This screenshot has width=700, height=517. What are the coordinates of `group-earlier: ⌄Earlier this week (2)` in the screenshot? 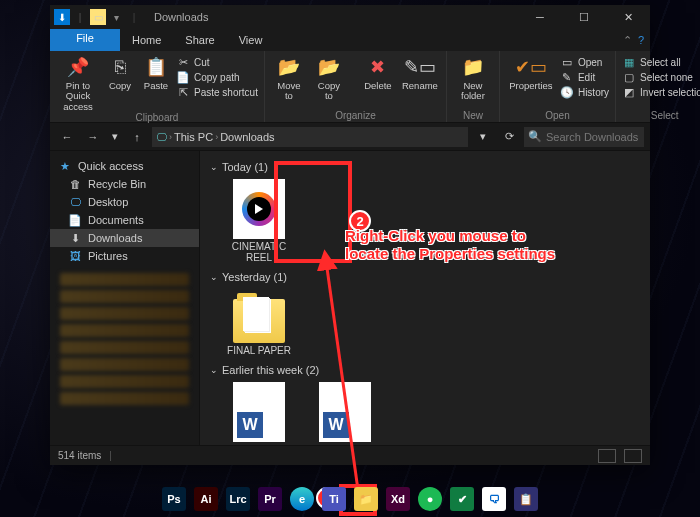 It's located at (425, 370).